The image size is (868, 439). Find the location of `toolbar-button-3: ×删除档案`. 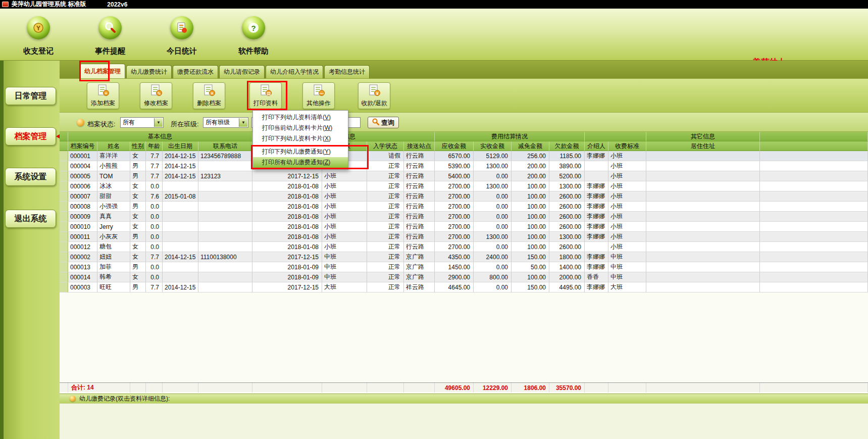

toolbar-button-3: ×删除档案 is located at coordinates (209, 96).